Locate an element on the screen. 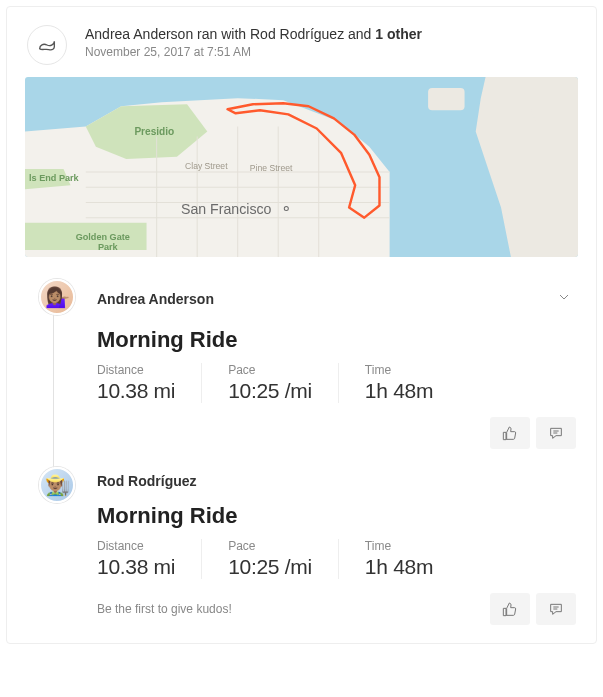  sport-run-icon is located at coordinates (47, 45).